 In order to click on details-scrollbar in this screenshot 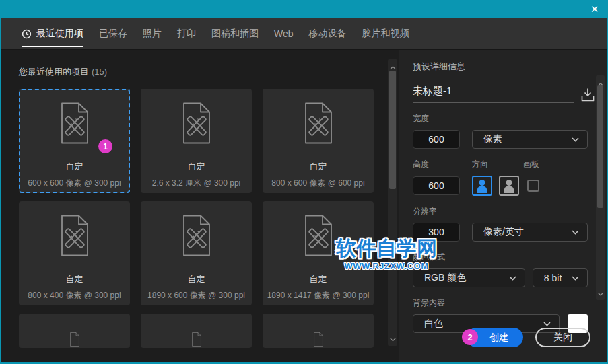, I will do `click(601, 188)`.